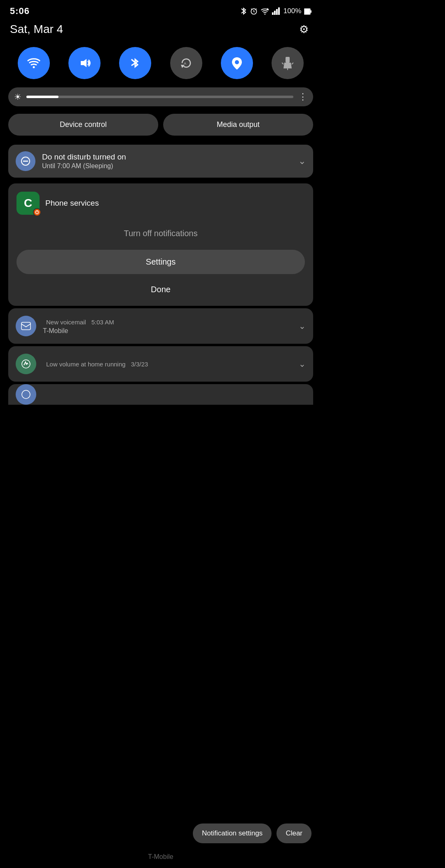 This screenshot has width=445, height=868. Describe the element at coordinates (26, 394) in the screenshot. I see `partial-notif-icon` at that location.